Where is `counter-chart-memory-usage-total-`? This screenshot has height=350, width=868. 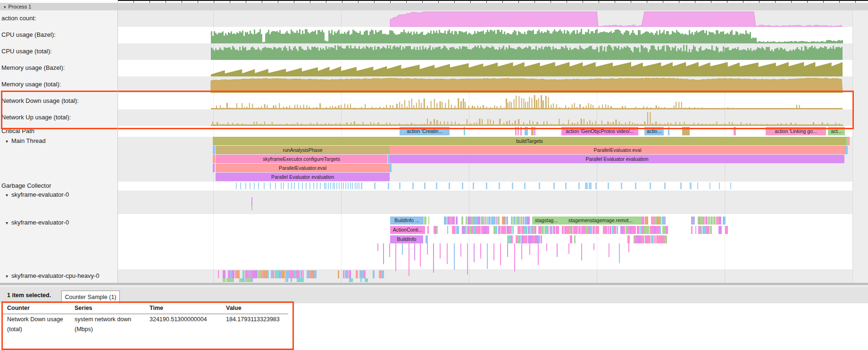 counter-chart-memory-usage-total- is located at coordinates (434, 85).